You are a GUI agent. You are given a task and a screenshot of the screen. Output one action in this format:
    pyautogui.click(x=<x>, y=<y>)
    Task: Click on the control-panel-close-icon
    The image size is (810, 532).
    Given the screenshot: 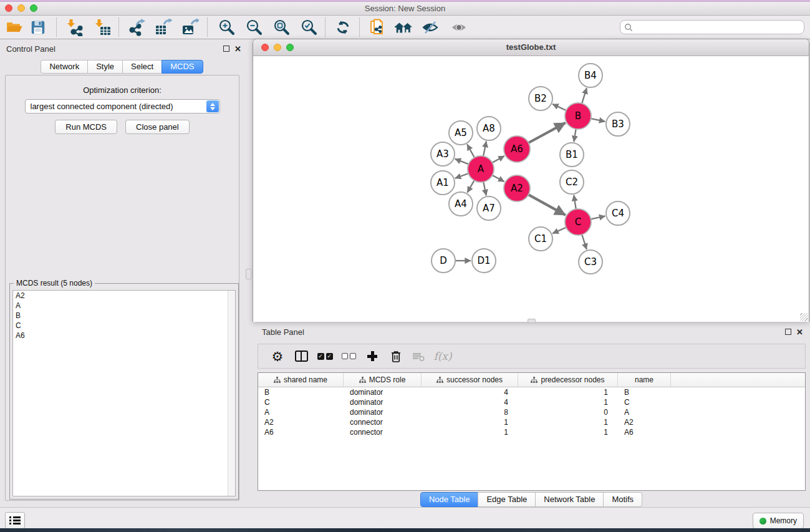 What is the action you would take?
    pyautogui.click(x=238, y=49)
    